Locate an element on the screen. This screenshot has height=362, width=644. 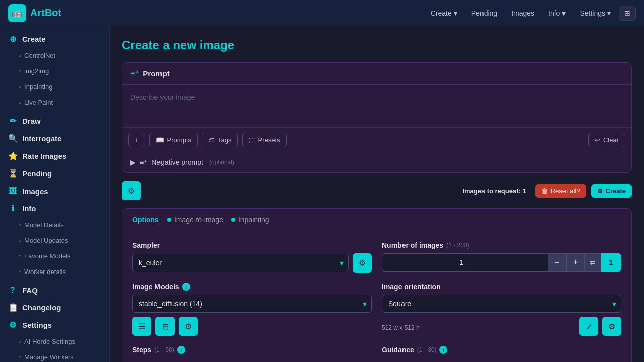
nav-pending: Pending is located at coordinates (484, 13).